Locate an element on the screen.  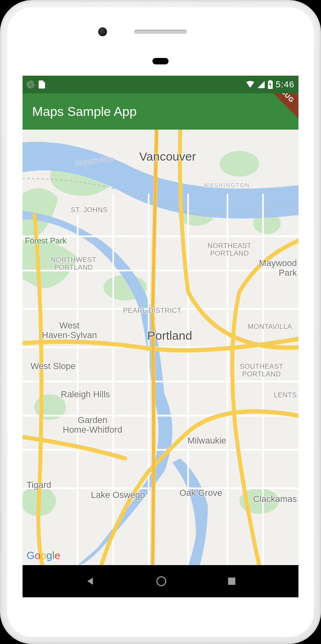
nav-home-button is located at coordinates (161, 581).